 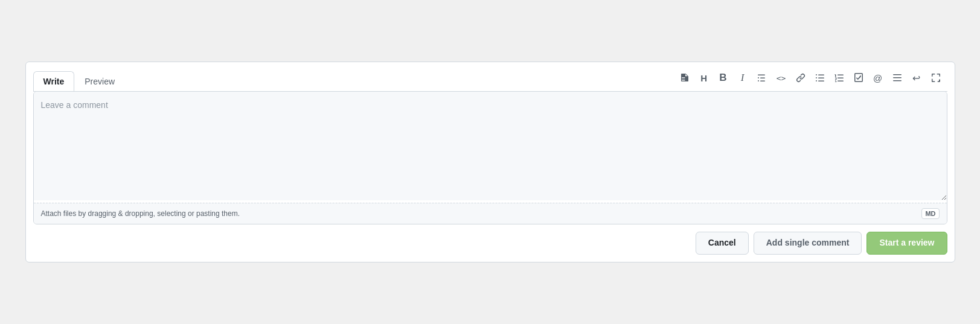 What do you see at coordinates (723, 78) in the screenshot?
I see `bold-icon: B` at bounding box center [723, 78].